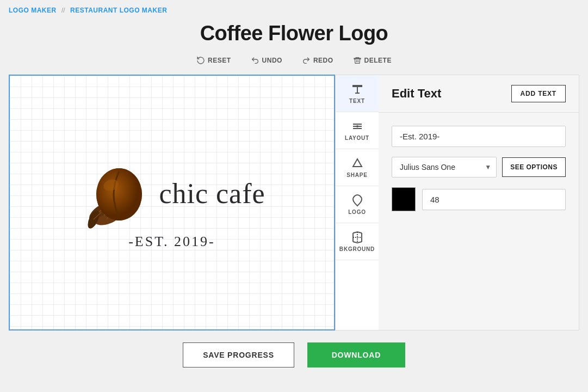 This screenshot has width=588, height=392. Describe the element at coordinates (444, 167) in the screenshot. I see `font-select-wrapper: Julius Sans One ▼` at that location.